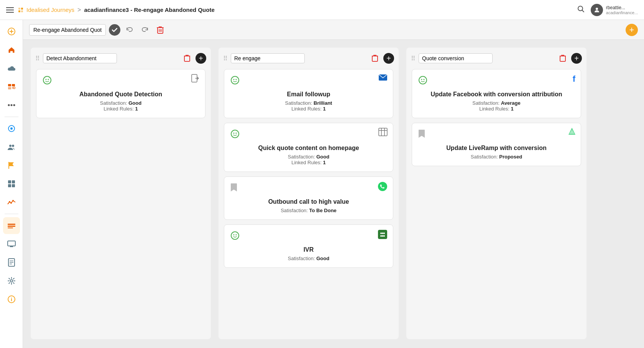 The image size is (644, 348). I want to click on drag-handle-1: ⠿, so click(38, 58).